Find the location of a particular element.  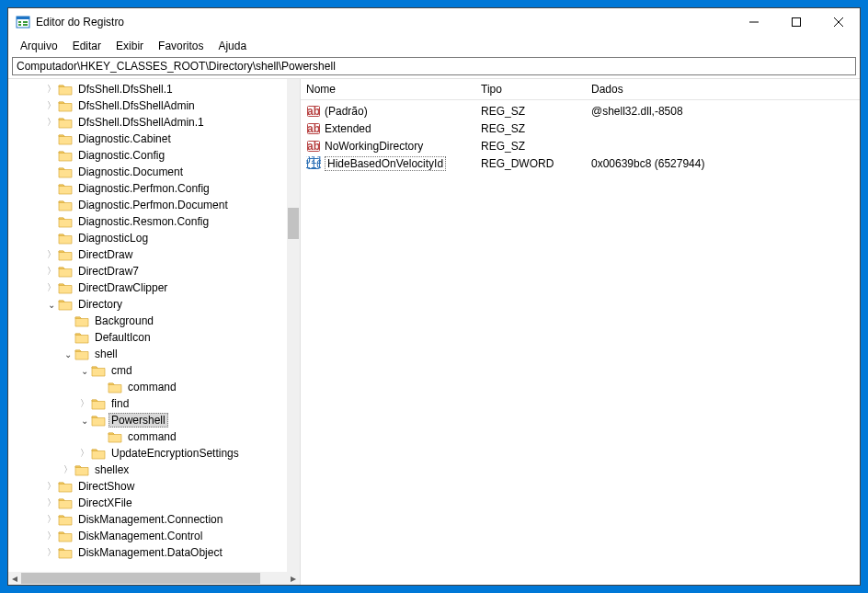

tree-node-label: Background is located at coordinates (124, 321).